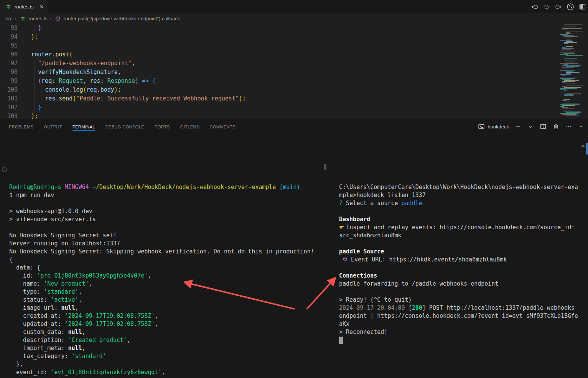  What do you see at coordinates (170, 196) in the screenshot?
I see `terminal-line: $ npm run dev` at bounding box center [170, 196].